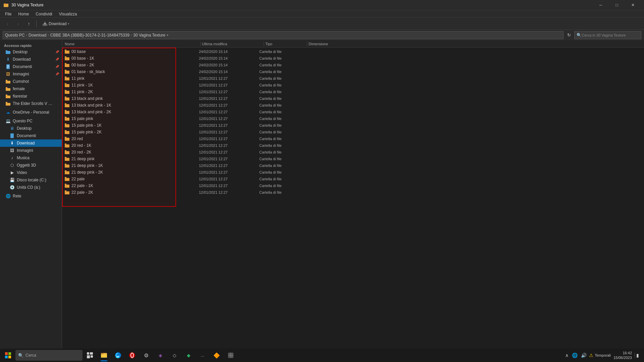 The image size is (644, 362). What do you see at coordinates (353, 65) in the screenshot?
I see `file-row: 00 base - 2K24/02/2020 15:14Cartella di …` at bounding box center [353, 65].